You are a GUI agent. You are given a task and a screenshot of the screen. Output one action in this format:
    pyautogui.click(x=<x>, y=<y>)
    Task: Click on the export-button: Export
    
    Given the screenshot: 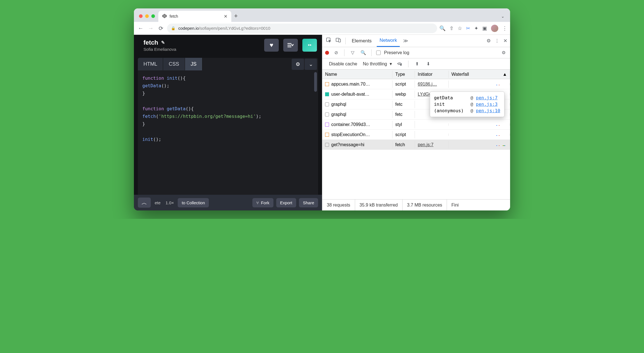 What is the action you would take?
    pyautogui.click(x=286, y=203)
    